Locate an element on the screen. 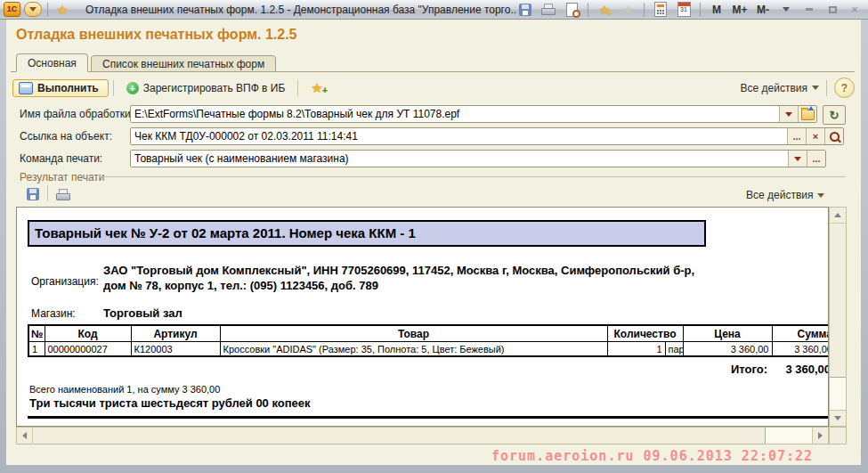 The height and width of the screenshot is (473, 868). group-divider is located at coordinates (473, 176).